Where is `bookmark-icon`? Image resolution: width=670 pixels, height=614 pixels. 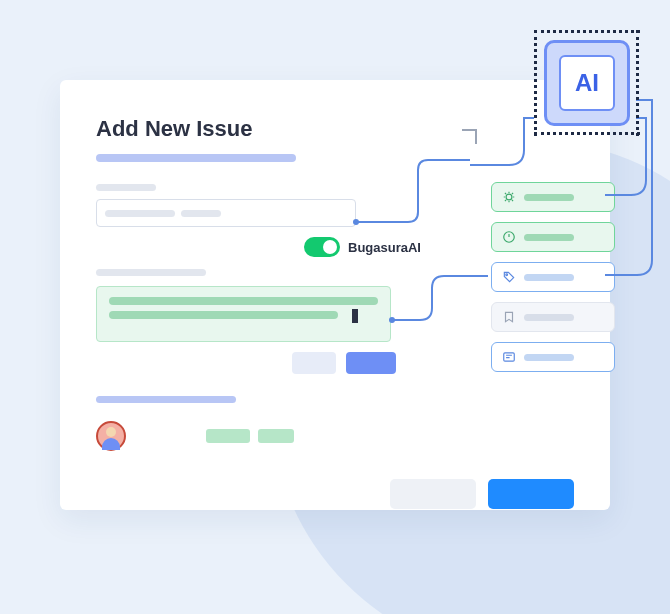
bookmark-icon is located at coordinates (509, 317).